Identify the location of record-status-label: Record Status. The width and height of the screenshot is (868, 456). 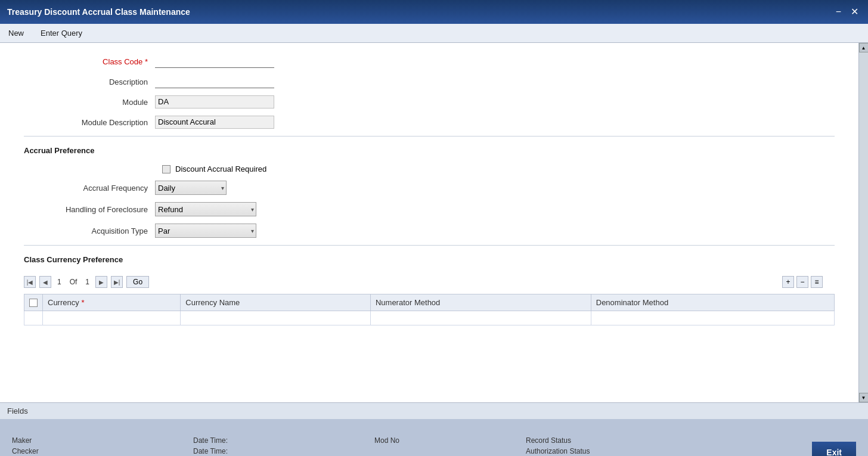
(548, 441).